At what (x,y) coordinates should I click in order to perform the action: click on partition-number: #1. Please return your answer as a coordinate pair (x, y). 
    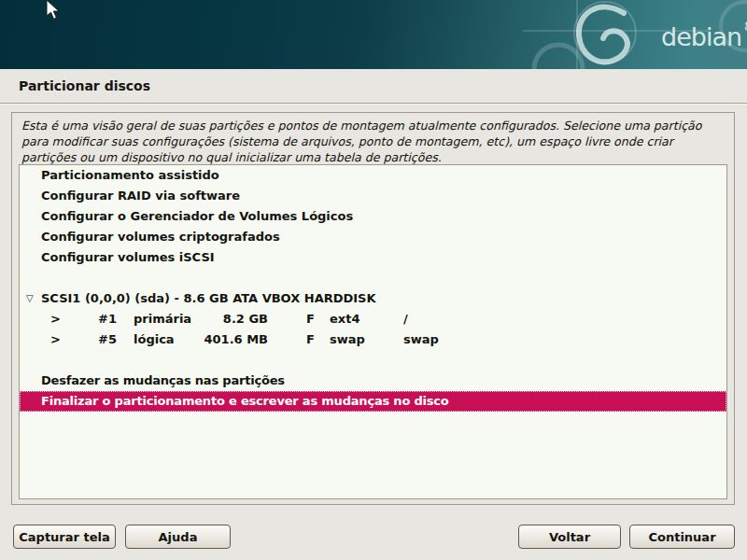
    Looking at the image, I should click on (107, 319).